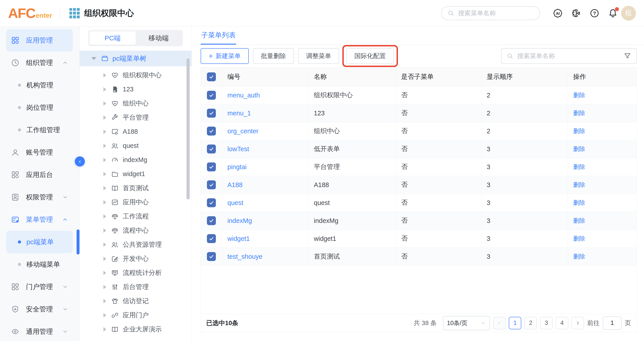 Image resolution: width=644 pixels, height=341 pixels. I want to click on avatar: 租, so click(628, 13).